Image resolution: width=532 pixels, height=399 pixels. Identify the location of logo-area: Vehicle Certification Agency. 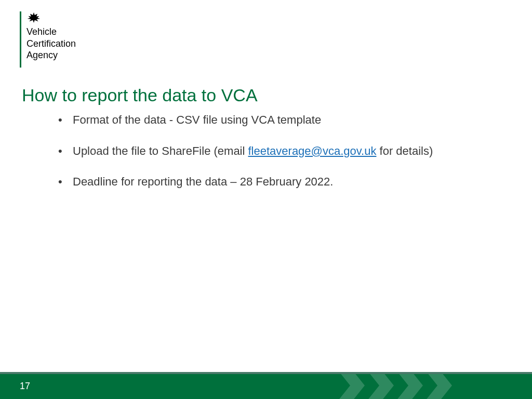
(48, 39).